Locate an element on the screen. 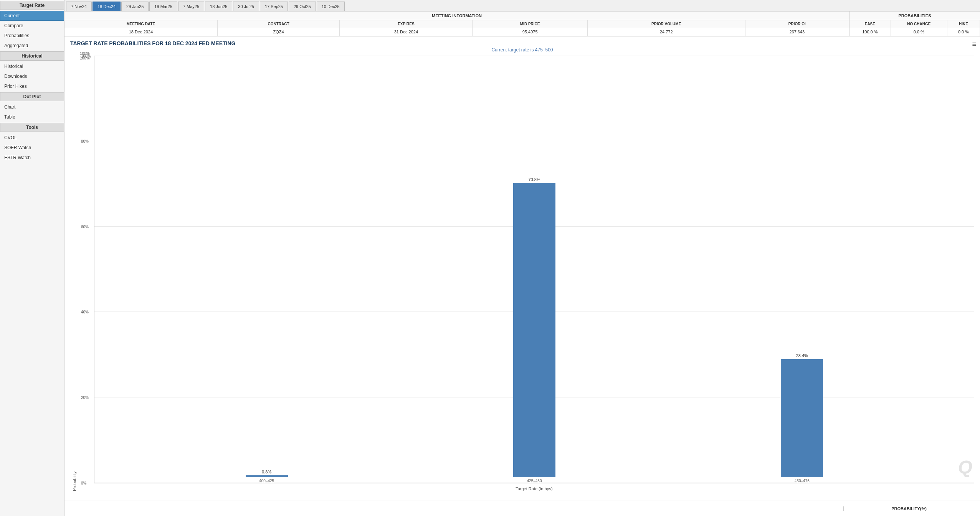 The height and width of the screenshot is (516, 980). sidebar-item-probabilities: Probabilities is located at coordinates (32, 36).